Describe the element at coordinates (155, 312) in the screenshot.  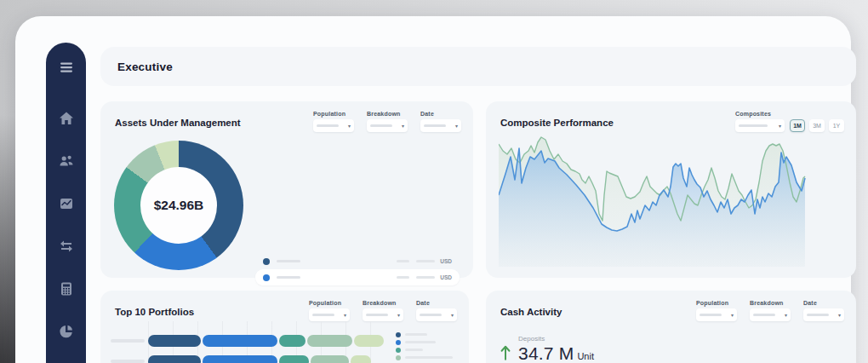
I see `card-title: Top 10 Portfolios` at that location.